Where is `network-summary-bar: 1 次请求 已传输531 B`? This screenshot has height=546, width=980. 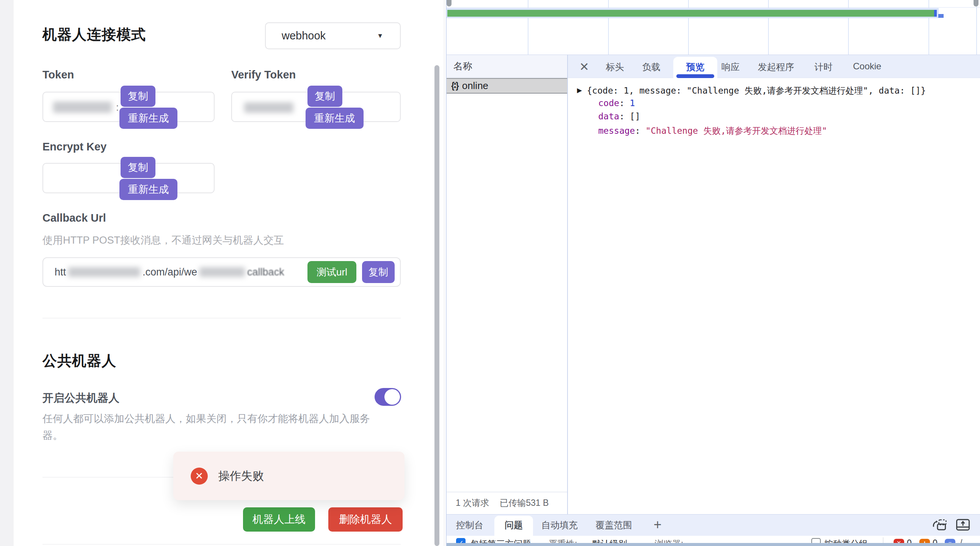 network-summary-bar: 1 次请求 已传输531 B is located at coordinates (507, 503).